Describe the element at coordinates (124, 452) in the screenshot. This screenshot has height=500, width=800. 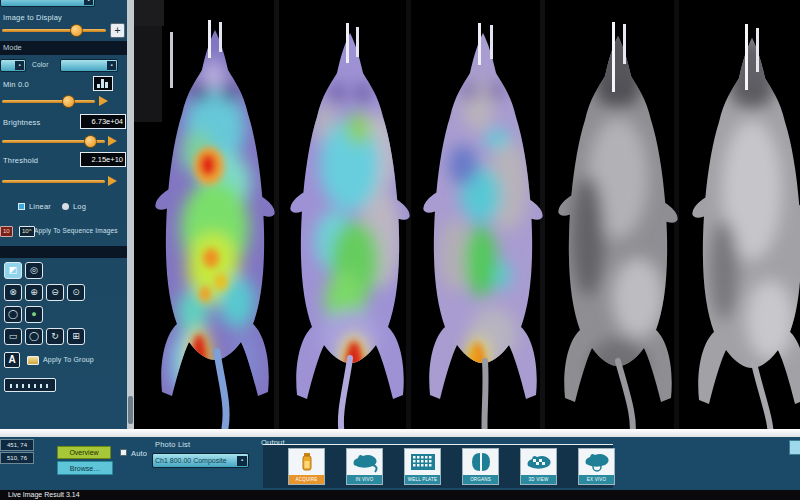
I see `auto-checkbox` at that location.